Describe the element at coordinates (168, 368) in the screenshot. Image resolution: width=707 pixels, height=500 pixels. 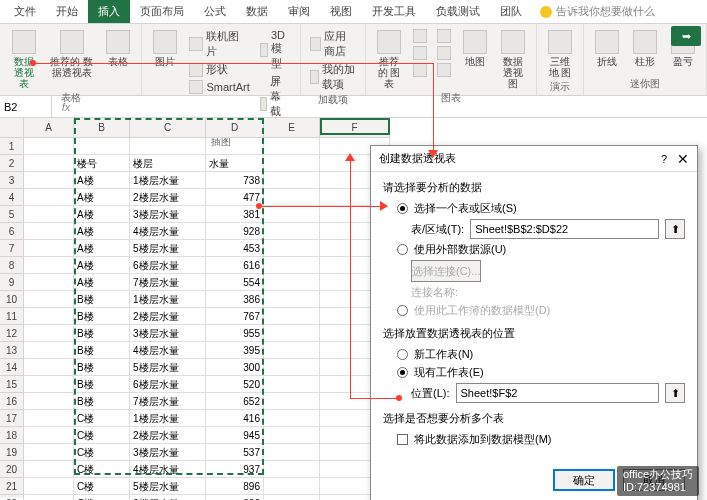
I see `cell-C14: 5楼层水量` at that location.